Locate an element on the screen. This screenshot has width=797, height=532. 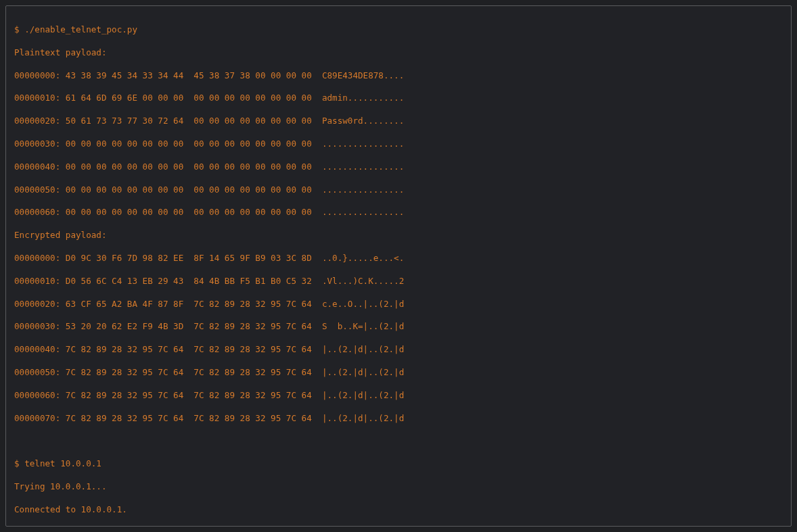
hex-row: 00000000: 43 38 39 45 34 33 34 44 45 38 … is located at coordinates (209, 76).